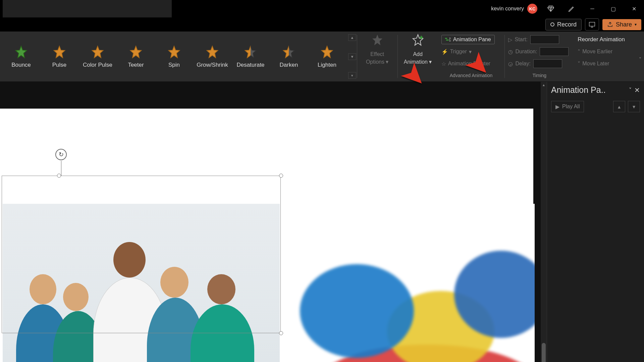  Describe the element at coordinates (511, 64) in the screenshot. I see `clock-icon: ◶` at that location.